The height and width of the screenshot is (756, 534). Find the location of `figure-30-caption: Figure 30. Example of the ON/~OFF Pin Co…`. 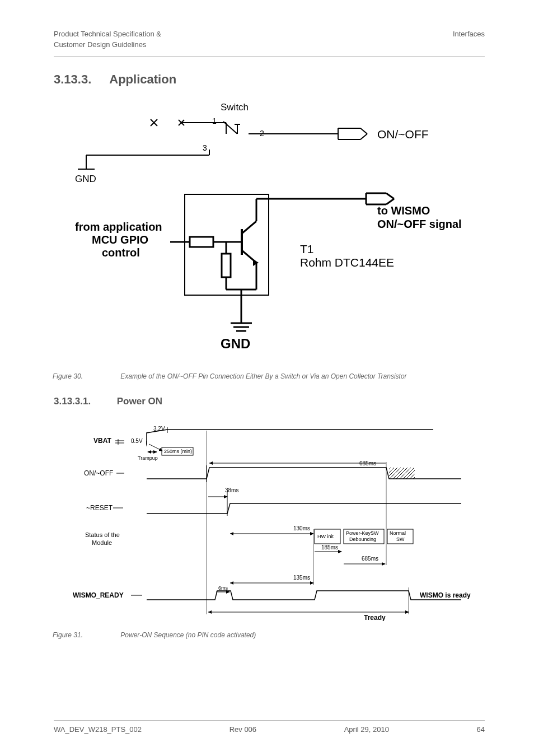

figure-30-caption: Figure 30. Example of the ON/~OFF Pin Co… is located at coordinates (268, 376).